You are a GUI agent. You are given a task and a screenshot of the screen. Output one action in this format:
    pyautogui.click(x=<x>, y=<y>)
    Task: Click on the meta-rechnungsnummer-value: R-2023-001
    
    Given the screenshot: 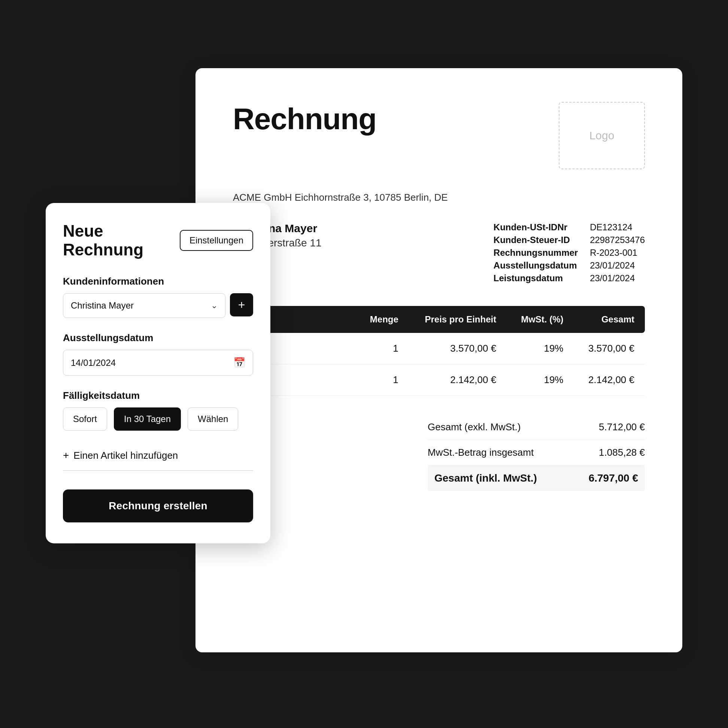 What is the action you would take?
    pyautogui.click(x=617, y=253)
    